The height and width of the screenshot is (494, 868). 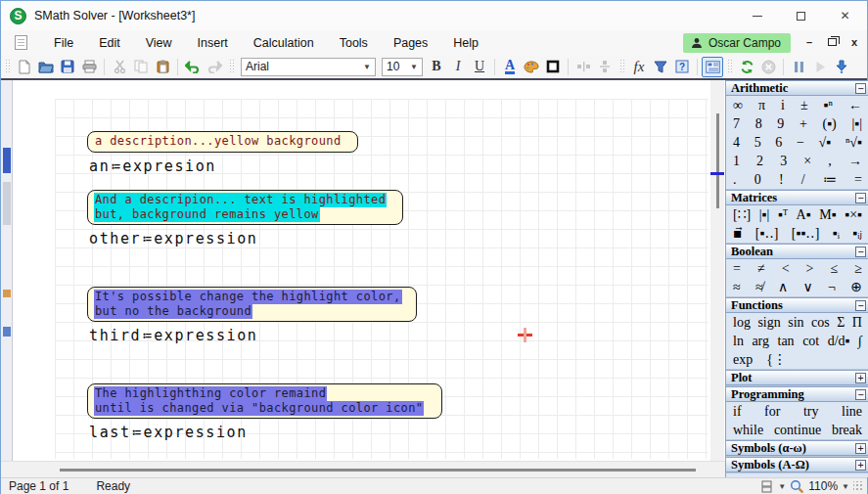 What do you see at coordinates (858, 180) in the screenshot?
I see `palette-button: =` at bounding box center [858, 180].